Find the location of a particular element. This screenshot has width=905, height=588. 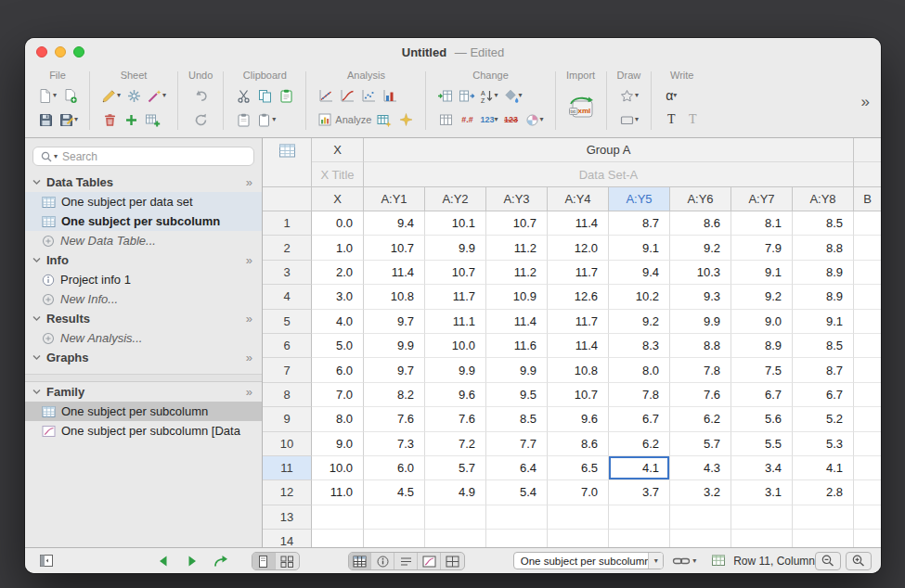

row-number: 9 is located at coordinates (288, 419).